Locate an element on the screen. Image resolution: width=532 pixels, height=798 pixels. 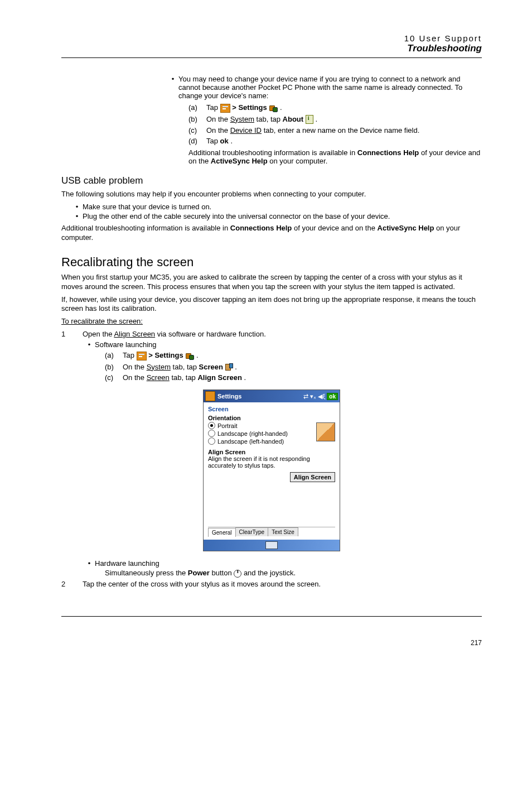
usb-note-mid: of your device and on the is located at coordinates (336, 228).